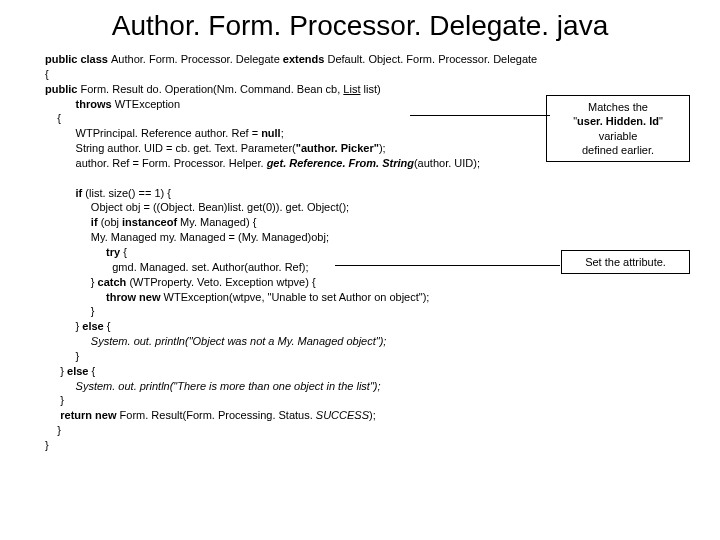 Image resolution: width=720 pixels, height=540 pixels. I want to click on stmt-authorref: WTPrincipal. Reference author. Ref =, so click(153, 133).